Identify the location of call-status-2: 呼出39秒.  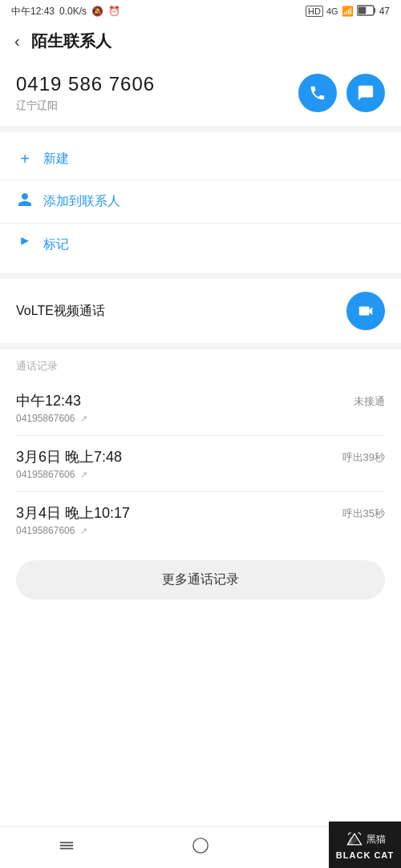
(364, 458).